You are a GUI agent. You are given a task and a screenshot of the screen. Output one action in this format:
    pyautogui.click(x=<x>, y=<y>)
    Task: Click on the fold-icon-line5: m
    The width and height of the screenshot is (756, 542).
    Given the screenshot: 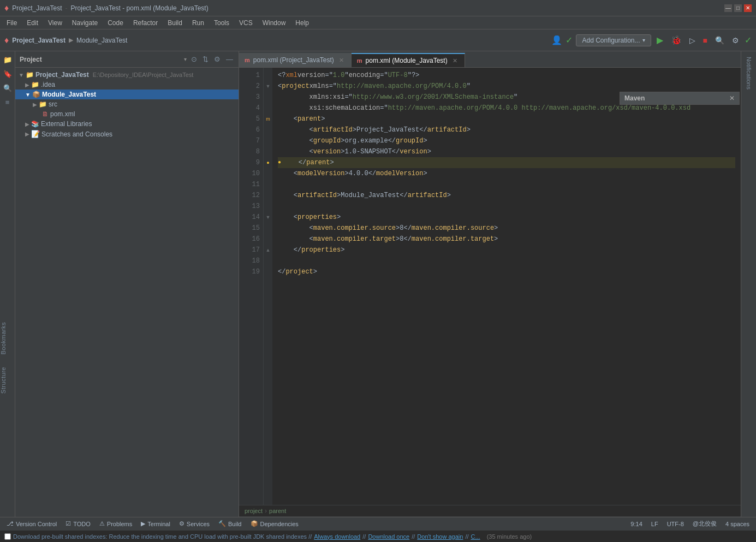 What is the action you would take?
    pyautogui.click(x=268, y=119)
    